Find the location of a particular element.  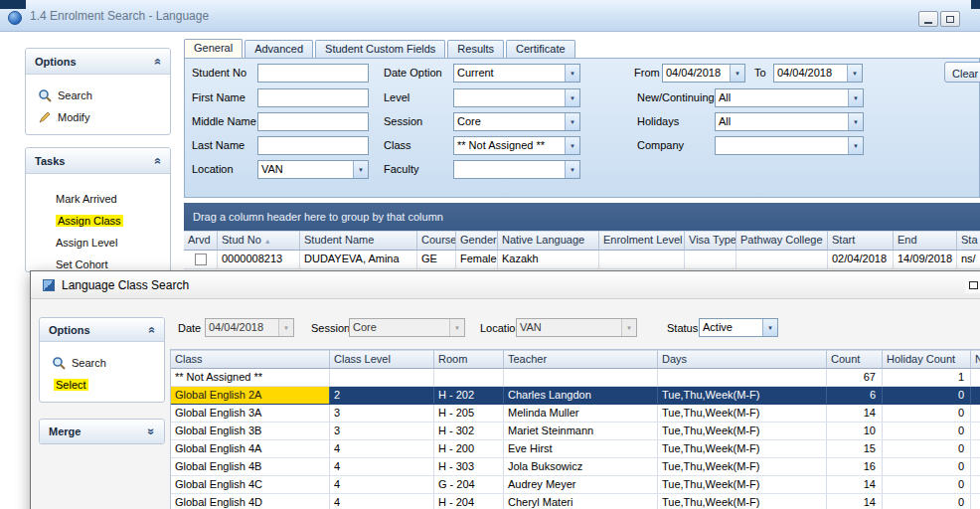

cell-n is located at coordinates (976, 396).